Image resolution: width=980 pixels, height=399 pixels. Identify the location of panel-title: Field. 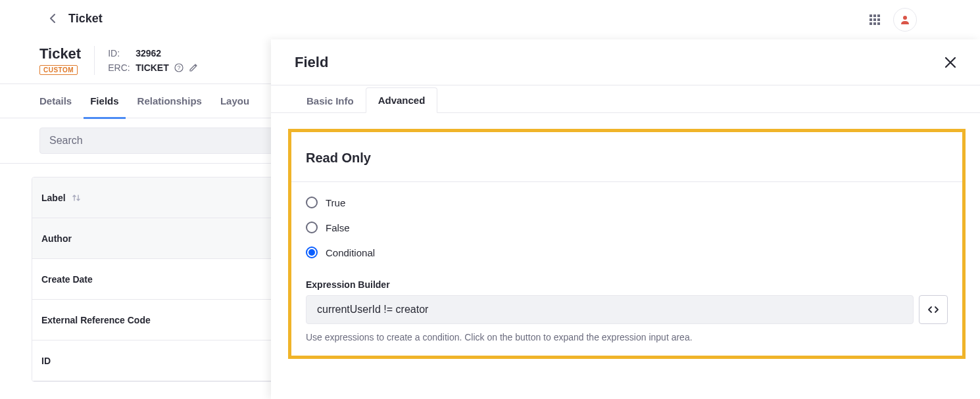
(312, 62).